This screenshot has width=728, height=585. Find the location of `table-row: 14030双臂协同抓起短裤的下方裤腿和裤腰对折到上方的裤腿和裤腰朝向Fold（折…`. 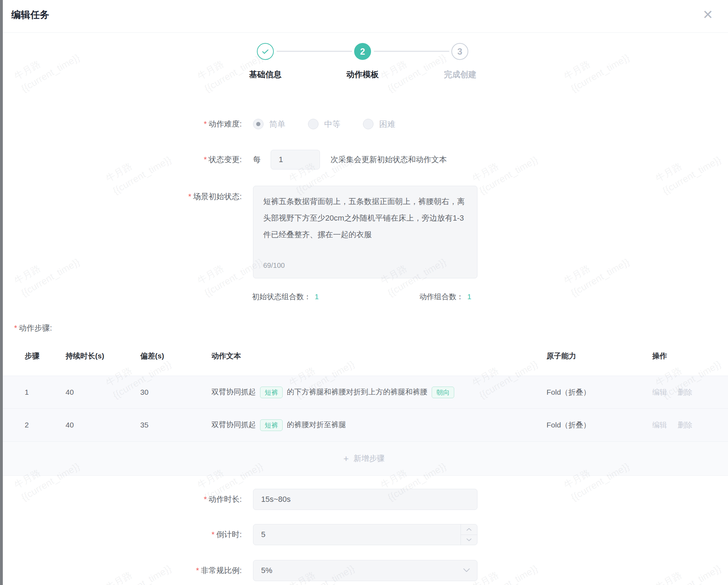

table-row: 14030双臂协同抓起短裤的下方裤腿和裤腰对折到上方的裤腿和裤腰朝向Fold（折… is located at coordinates (364, 392).